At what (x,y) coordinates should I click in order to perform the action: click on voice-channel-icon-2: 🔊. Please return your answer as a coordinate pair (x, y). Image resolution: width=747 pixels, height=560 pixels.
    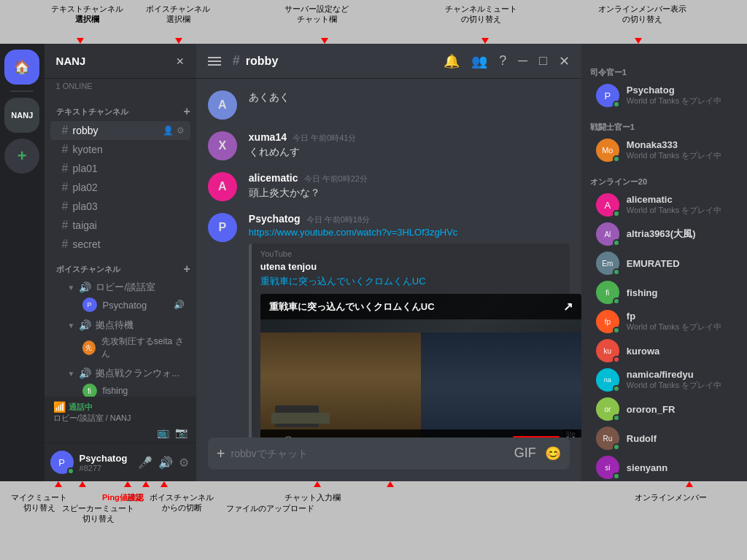
    Looking at the image, I should click on (85, 325).